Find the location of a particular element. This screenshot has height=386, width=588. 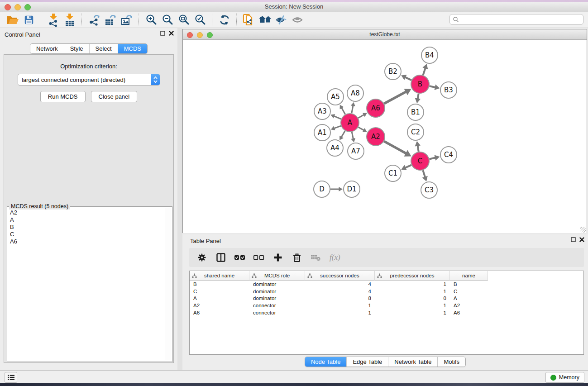

control-tab-style: Style is located at coordinates (76, 49).